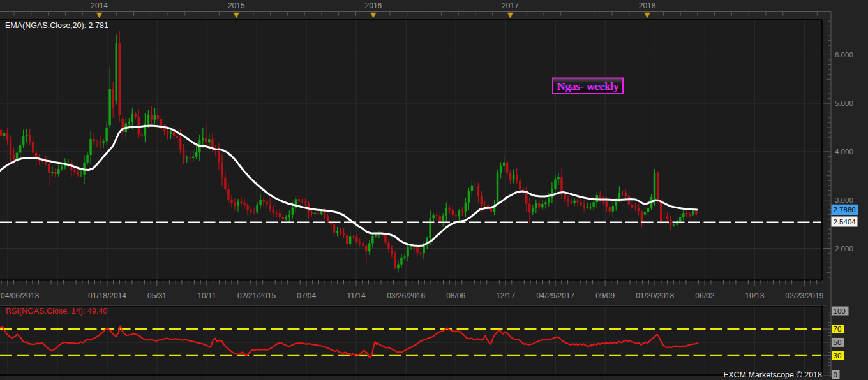 This screenshot has width=868, height=380. What do you see at coordinates (236, 6) in the screenshot?
I see `svg-text: 2015` at bounding box center [236, 6].